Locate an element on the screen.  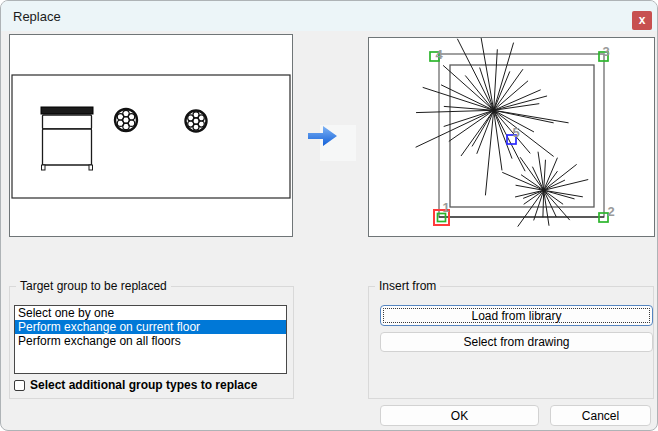
svg-text: 4 is located at coordinates (439, 54).